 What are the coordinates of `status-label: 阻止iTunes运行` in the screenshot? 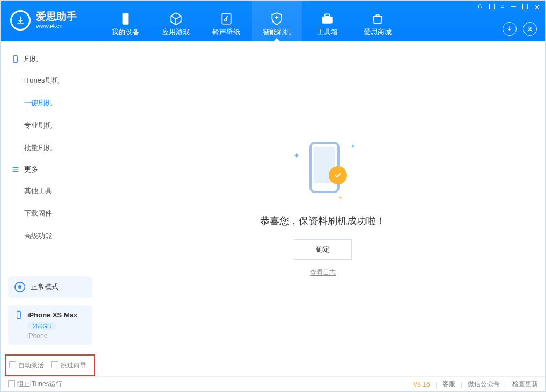 It's located at (40, 384).